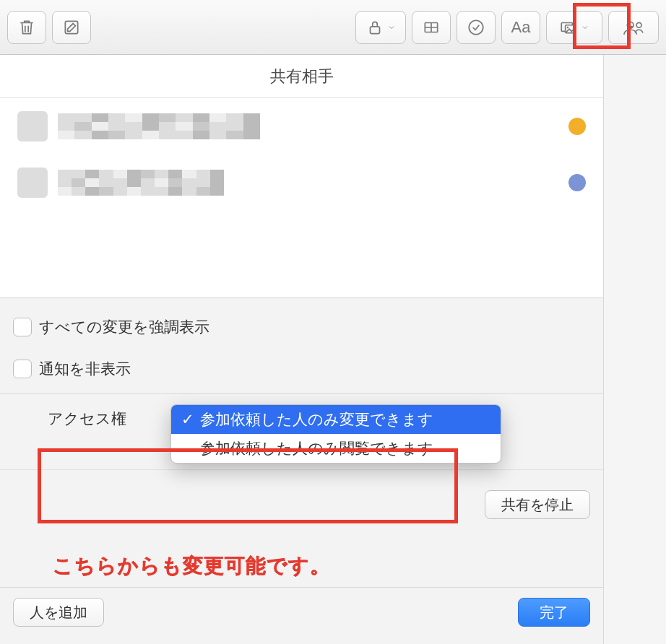 This screenshot has height=644, width=666. I want to click on dropdown-item-selected: ✓ 参加依頼した人のみ変更できます, so click(336, 419).